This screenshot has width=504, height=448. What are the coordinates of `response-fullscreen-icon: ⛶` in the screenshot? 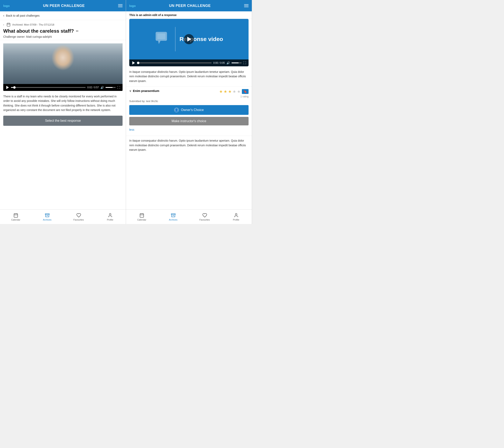 It's located at (245, 63).